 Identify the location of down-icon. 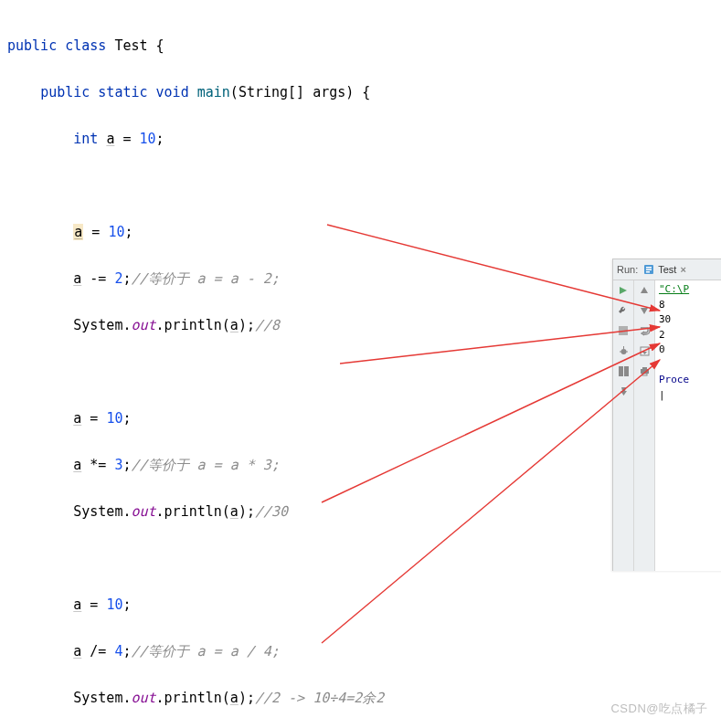
(644, 311).